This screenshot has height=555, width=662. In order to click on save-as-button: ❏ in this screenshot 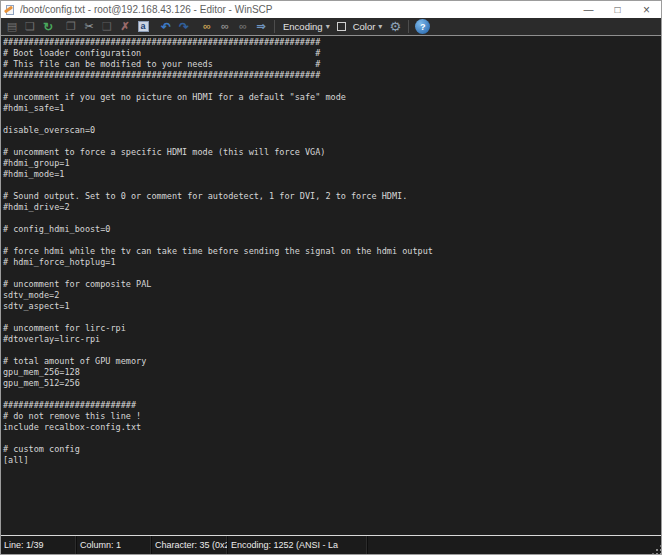, I will do `click(30, 27)`.